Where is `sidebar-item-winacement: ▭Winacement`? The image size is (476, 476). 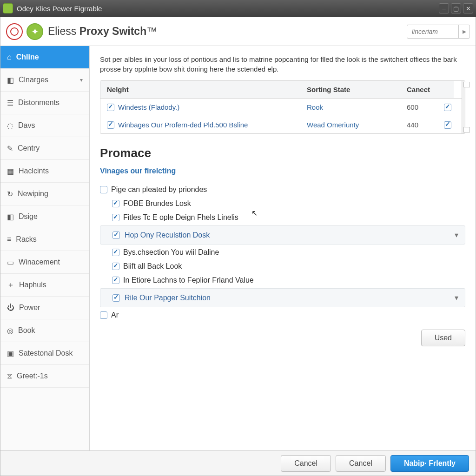 sidebar-item-winacement: ▭Winacement is located at coordinates (45, 262).